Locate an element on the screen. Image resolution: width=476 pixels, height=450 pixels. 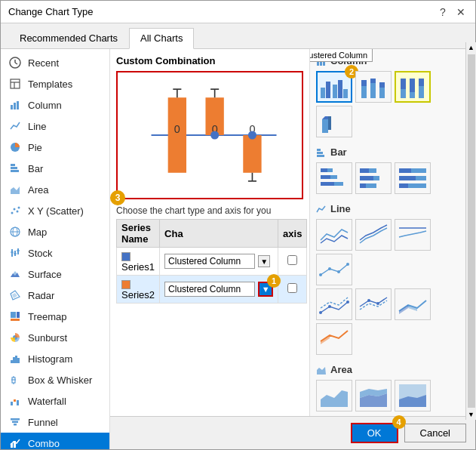
scatter-chart-icon is located at coordinates (15, 211).